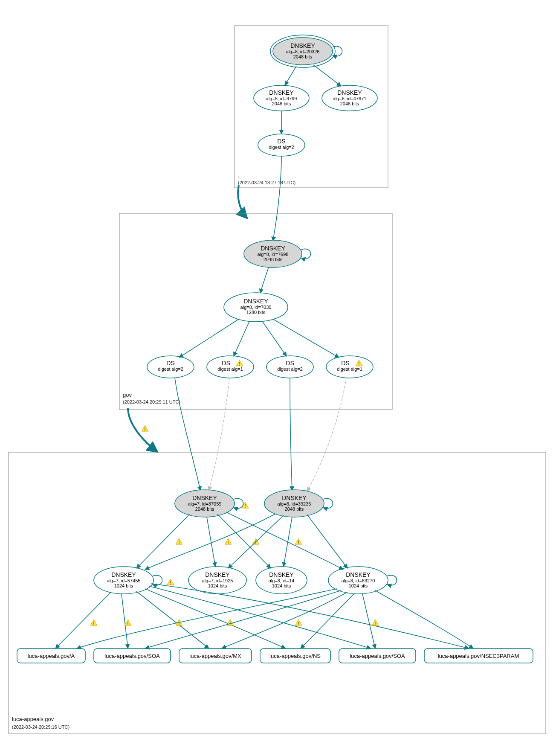  Describe the element at coordinates (215, 656) in the screenshot. I see `rrset-mx: luca-appeals.gov/MX` at that location.